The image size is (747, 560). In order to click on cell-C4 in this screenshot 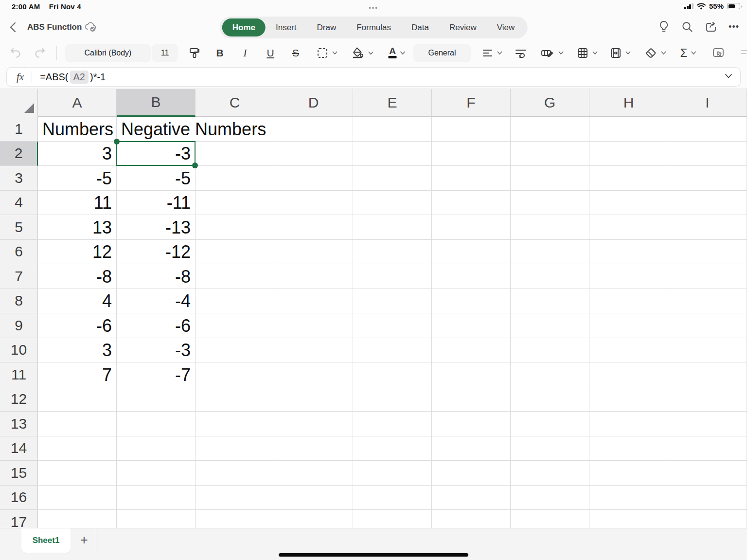, I will do `click(235, 203)`.